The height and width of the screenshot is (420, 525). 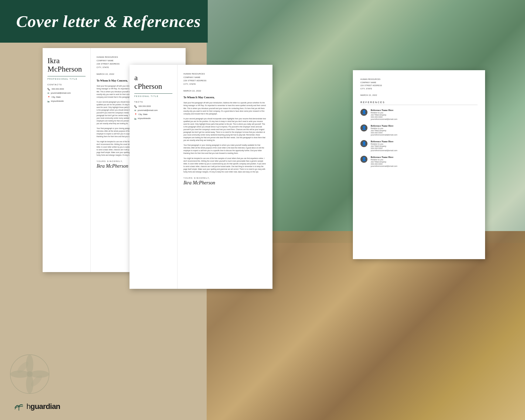 I want to click on doc2-name-last: cPherson, so click(x=153, y=86).